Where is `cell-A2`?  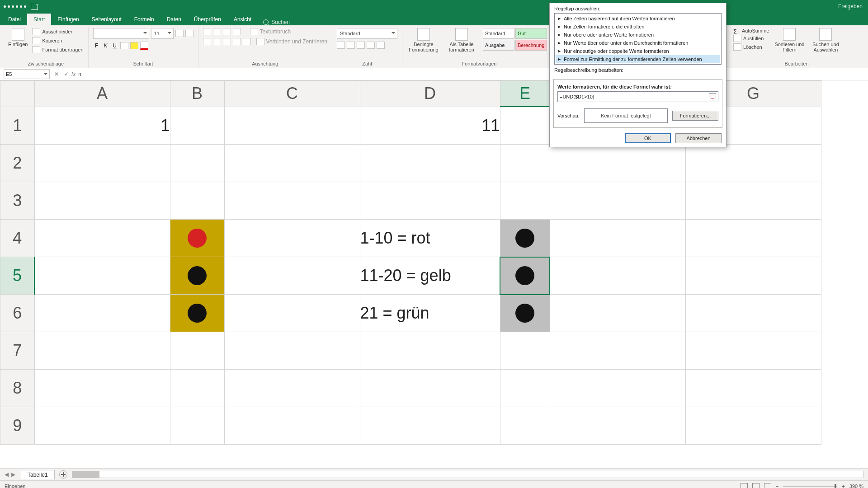
cell-A2 is located at coordinates (102, 164).